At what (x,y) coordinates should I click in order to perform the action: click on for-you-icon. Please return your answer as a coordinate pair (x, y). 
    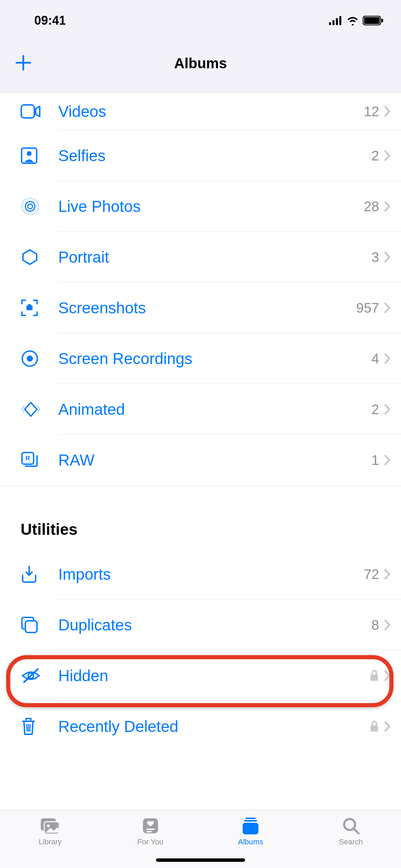
    Looking at the image, I should click on (150, 826).